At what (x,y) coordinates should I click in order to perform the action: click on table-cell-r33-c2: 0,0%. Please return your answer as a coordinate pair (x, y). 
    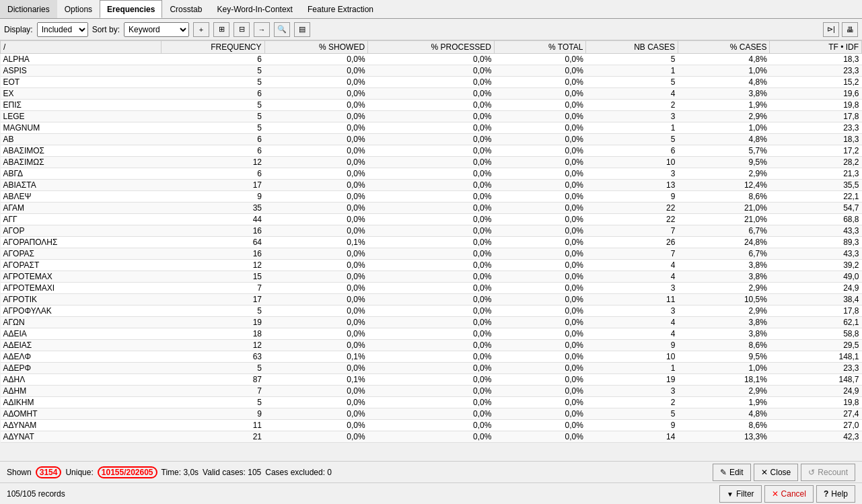
    Looking at the image, I should click on (316, 437).